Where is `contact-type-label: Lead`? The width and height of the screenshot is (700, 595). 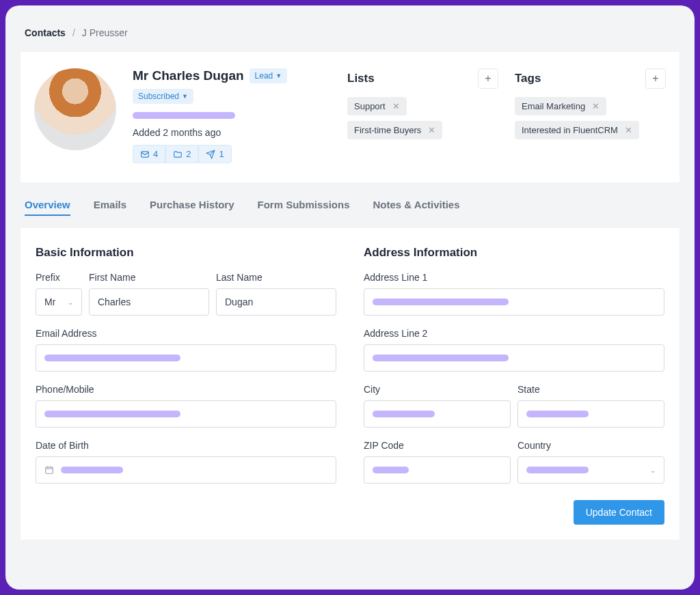 contact-type-label: Lead is located at coordinates (264, 76).